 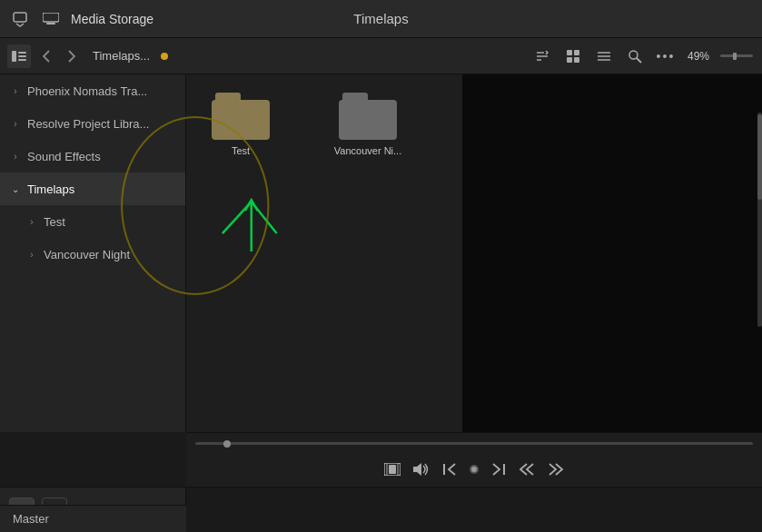 I want to click on app-title: Media Storage, so click(x=113, y=19).